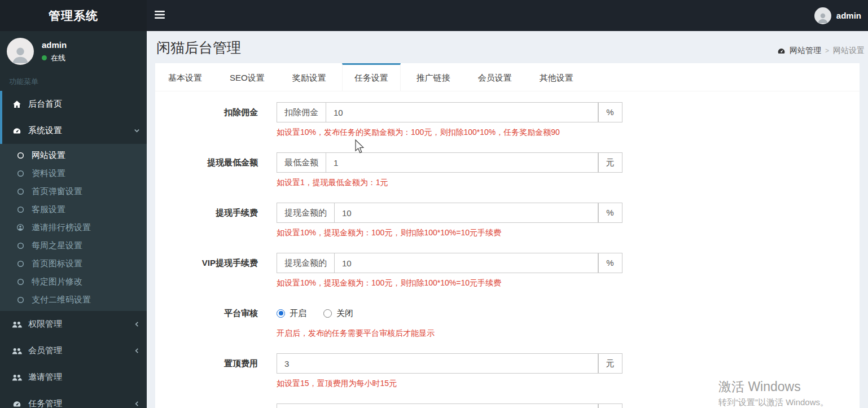 This screenshot has height=408, width=868. Describe the element at coordinates (449, 182) in the screenshot. I see `form-row-hint: 如设置1，提现最低金额为：1元` at that location.